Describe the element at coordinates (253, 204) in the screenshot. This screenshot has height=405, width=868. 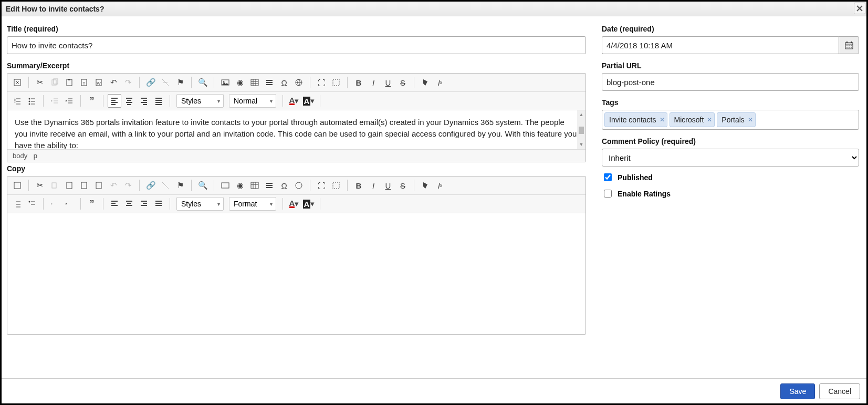
I see `format-combo: Format` at that location.